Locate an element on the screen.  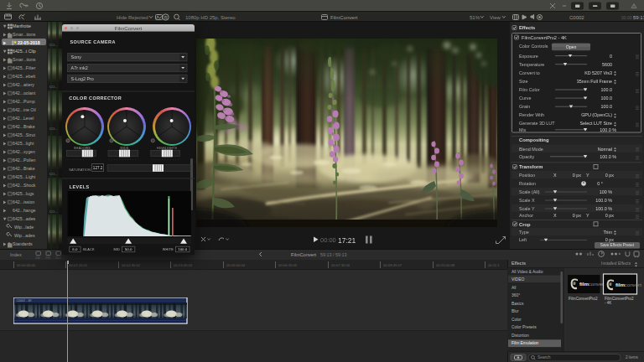
svg-text: 59:13 / 59:13 is located at coordinates (334, 255).